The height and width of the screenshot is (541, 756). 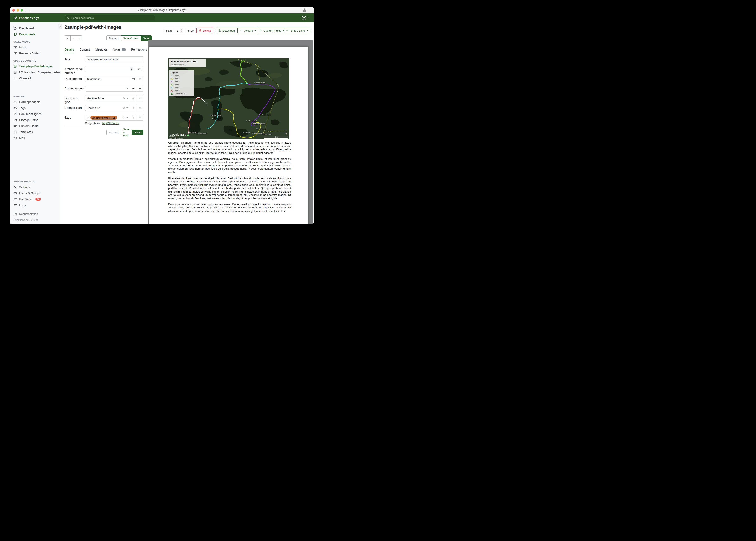 What do you see at coordinates (108, 89) in the screenshot?
I see `correspondent-select` at bounding box center [108, 89].